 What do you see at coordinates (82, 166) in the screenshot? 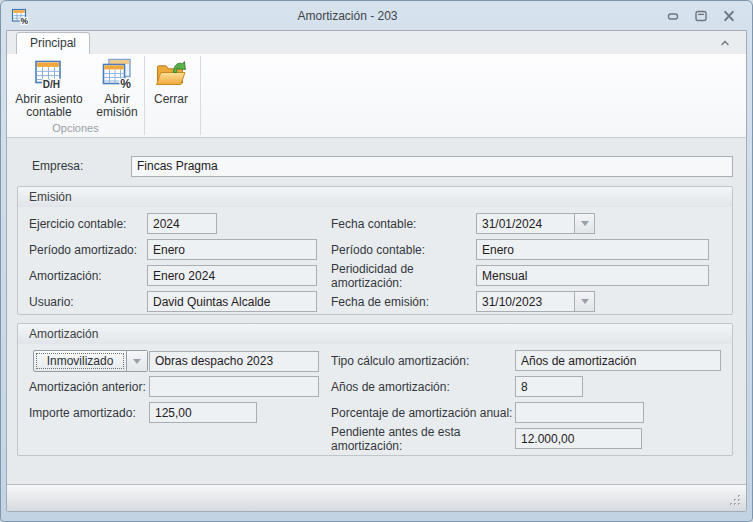
I see `empresa-label: Empresa:` at bounding box center [82, 166].